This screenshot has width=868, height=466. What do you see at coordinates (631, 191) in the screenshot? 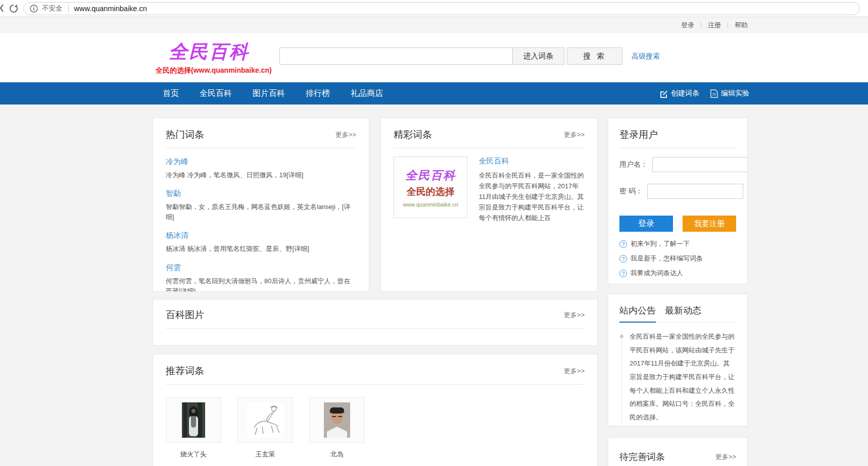
I see `password-label: 密 码：` at bounding box center [631, 191].